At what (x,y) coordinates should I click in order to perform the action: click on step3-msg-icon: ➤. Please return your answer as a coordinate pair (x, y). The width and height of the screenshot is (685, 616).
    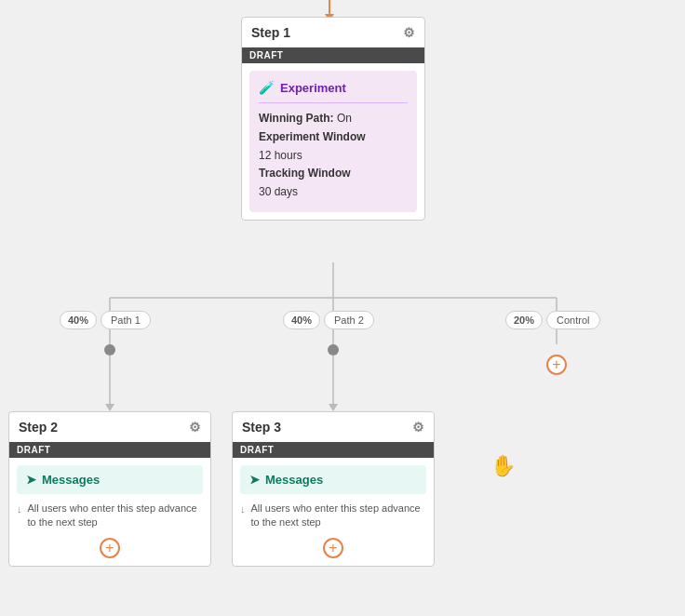
    Looking at the image, I should click on (255, 480).